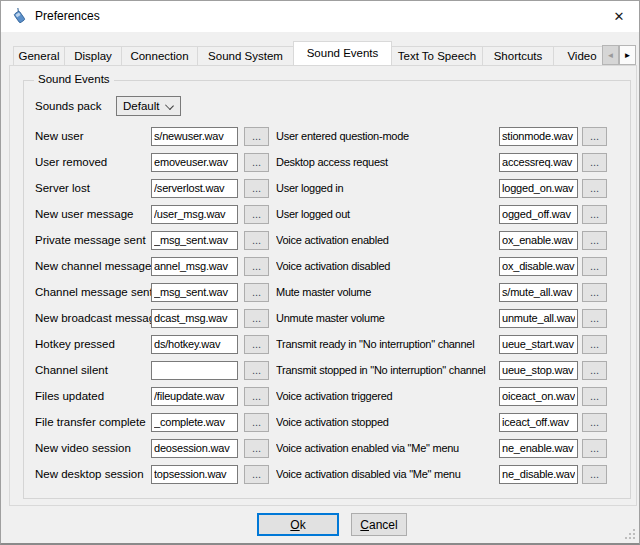 The image size is (640, 545). Describe the element at coordinates (388, 188) in the screenshot. I see `event-label: User logged in` at that location.